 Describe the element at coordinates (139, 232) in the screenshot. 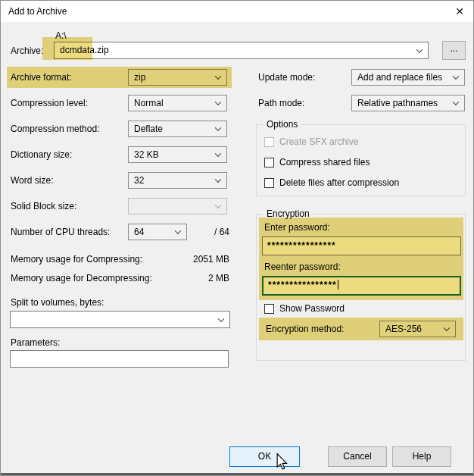

I see `cpu-threads-value: 64` at that location.